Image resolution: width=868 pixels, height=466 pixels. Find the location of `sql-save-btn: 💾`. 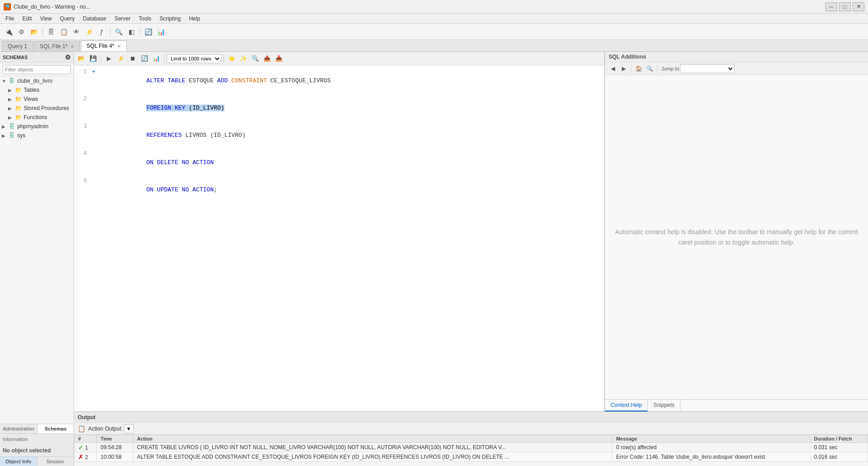

sql-save-btn: 💾 is located at coordinates (93, 59).